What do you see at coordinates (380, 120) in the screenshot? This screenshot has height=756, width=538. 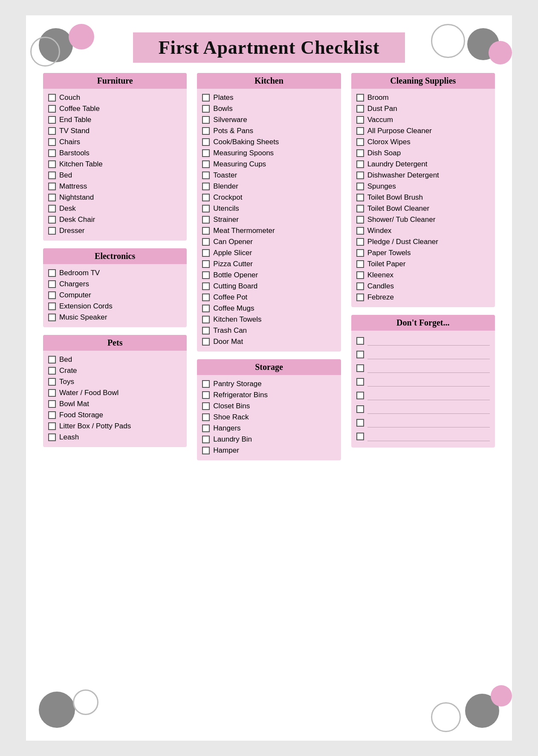 I see `item-label: Vaccum` at bounding box center [380, 120].